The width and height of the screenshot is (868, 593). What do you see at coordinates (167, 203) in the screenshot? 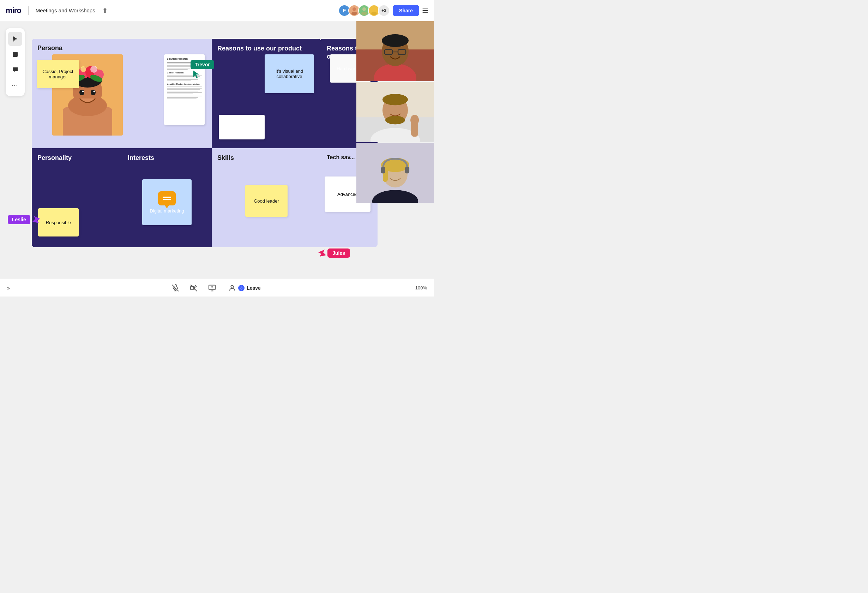
I see `sticky-digital: Digital marketing` at bounding box center [167, 203].